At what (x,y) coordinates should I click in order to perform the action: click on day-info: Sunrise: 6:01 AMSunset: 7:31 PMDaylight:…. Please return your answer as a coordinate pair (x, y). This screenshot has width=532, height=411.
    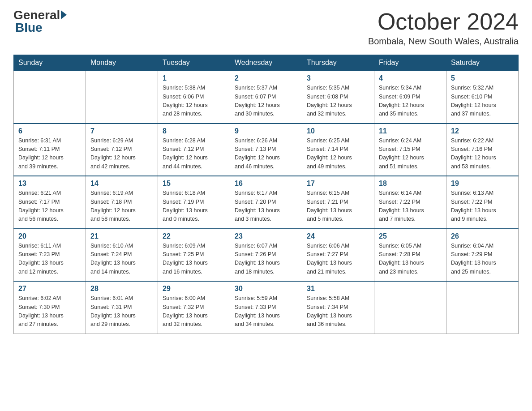
    Looking at the image, I should click on (122, 312).